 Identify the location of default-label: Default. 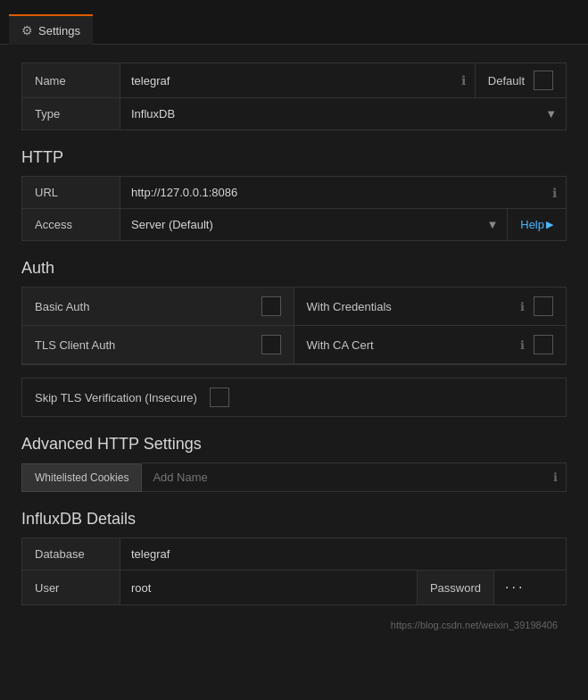
(507, 80).